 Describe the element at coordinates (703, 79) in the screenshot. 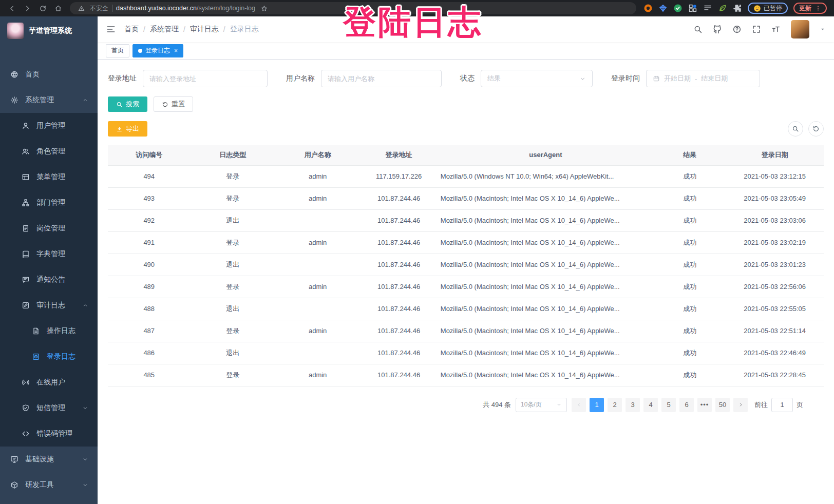

I see `login-time-range-picker: 开始日期 - 结束日期` at that location.